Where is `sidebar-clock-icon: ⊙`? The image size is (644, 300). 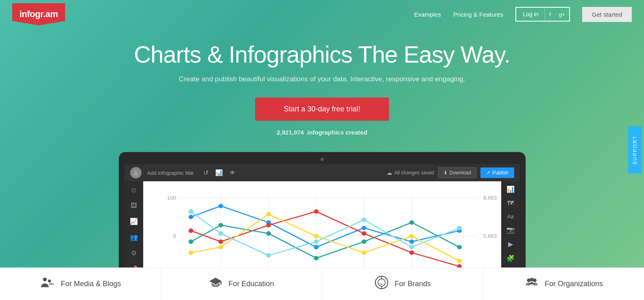
sidebar-clock-icon: ⊙ is located at coordinates (133, 190).